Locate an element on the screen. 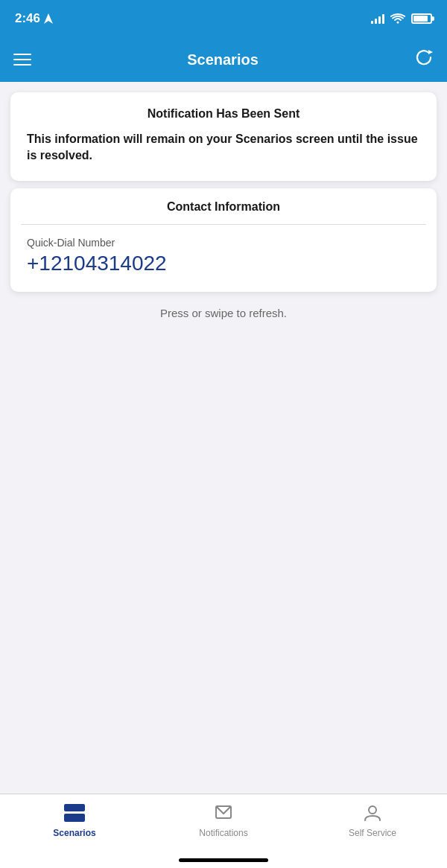 This screenshot has height=868, width=447. tab-notifications: Notifications is located at coordinates (224, 820).